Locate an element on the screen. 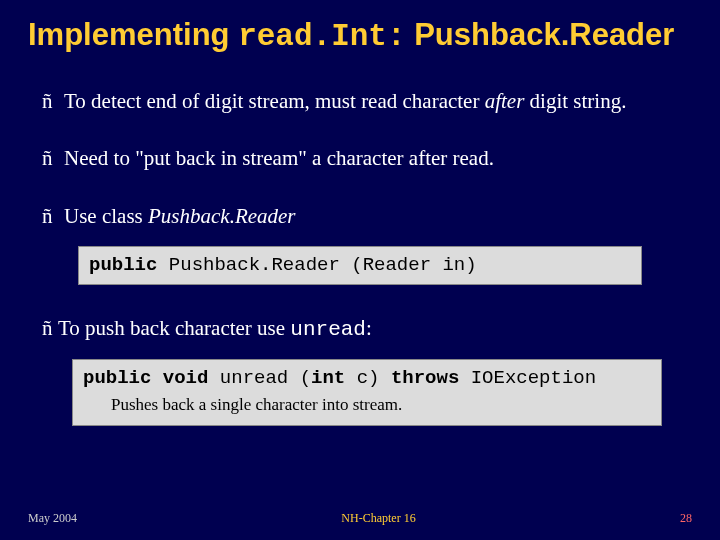  code-text: c) is located at coordinates (368, 378).